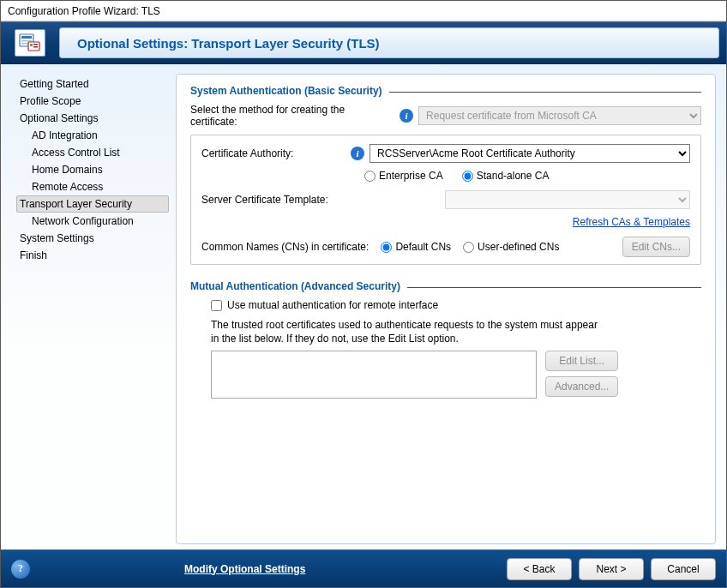 This screenshot has height=588, width=727. Describe the element at coordinates (468, 247) in the screenshot. I see `radio-user-cns` at that location.